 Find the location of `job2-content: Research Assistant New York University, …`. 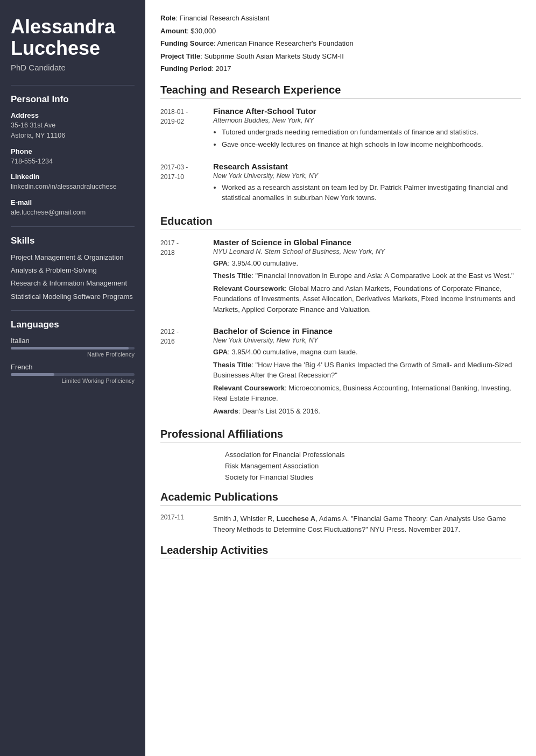

job2-content: Research Assistant New York University, … is located at coordinates (367, 184).